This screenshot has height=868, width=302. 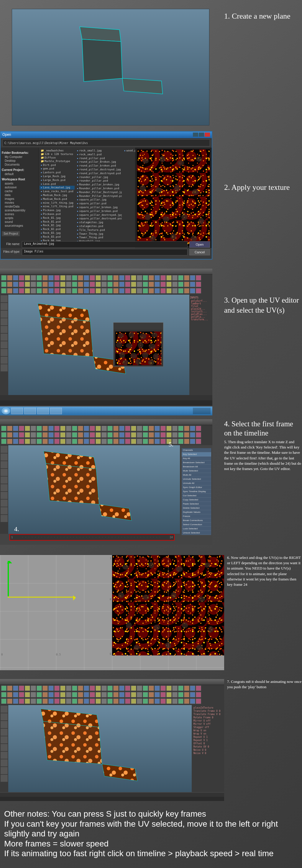 I want to click on workspace-folder: sceneAssembly, so click(x=20, y=210).